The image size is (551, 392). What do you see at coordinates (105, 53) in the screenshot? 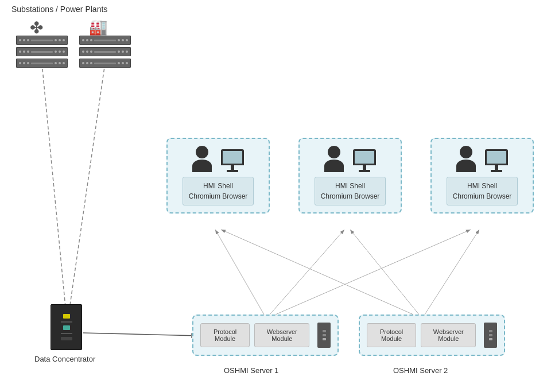
I see `rack-right-group` at bounding box center [105, 53].